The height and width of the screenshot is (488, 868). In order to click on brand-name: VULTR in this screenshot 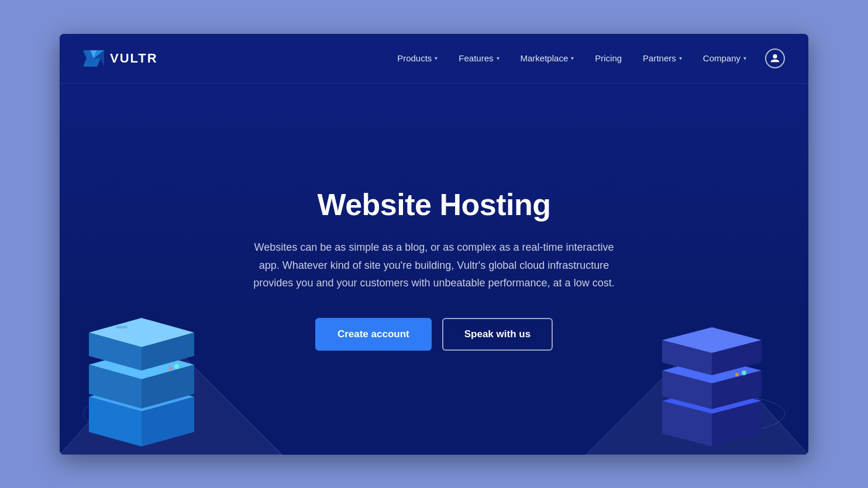, I will do `click(134, 58)`.